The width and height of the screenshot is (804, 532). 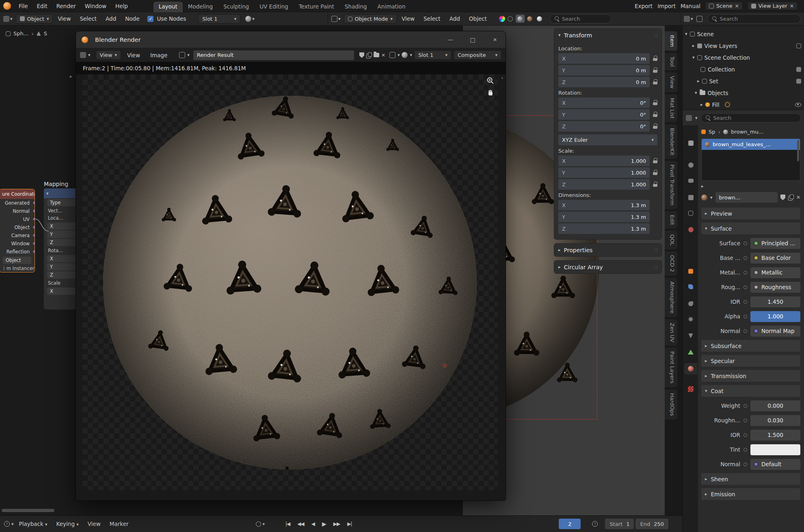 What do you see at coordinates (691, 143) in the screenshot?
I see `tool-tab` at bounding box center [691, 143].